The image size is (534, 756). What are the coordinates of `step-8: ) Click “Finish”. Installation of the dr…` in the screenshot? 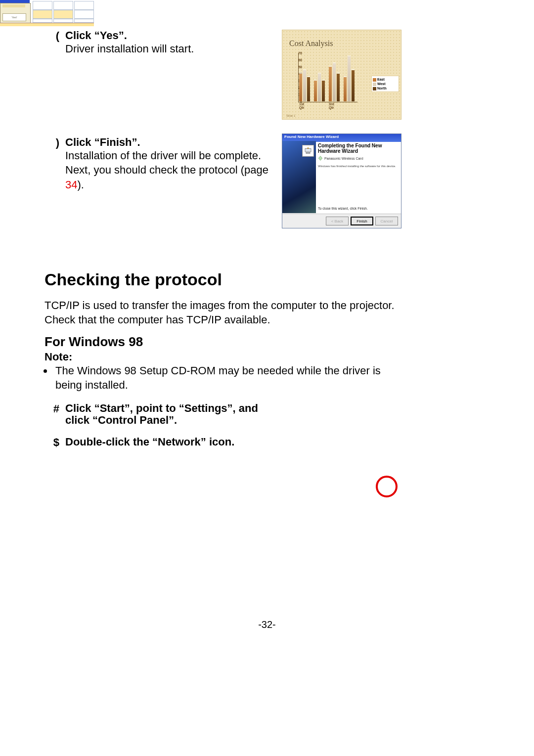 It's located at (158, 164).